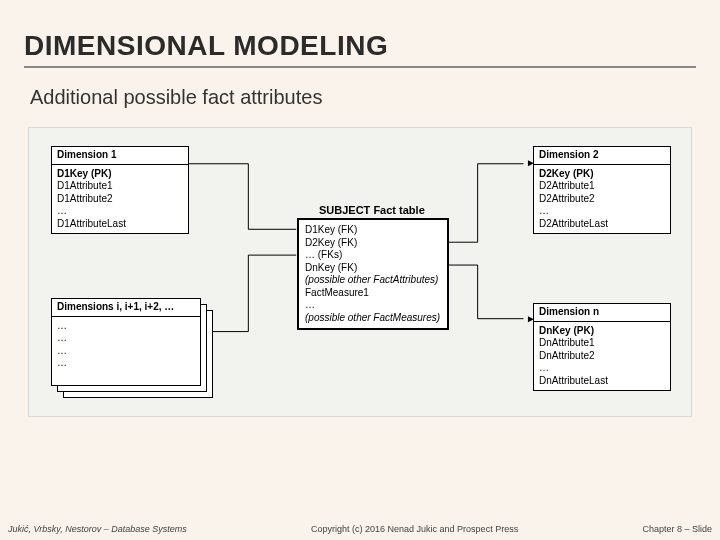 This screenshot has height=540, width=720. I want to click on dim-row: D2Attribute1, so click(602, 186).